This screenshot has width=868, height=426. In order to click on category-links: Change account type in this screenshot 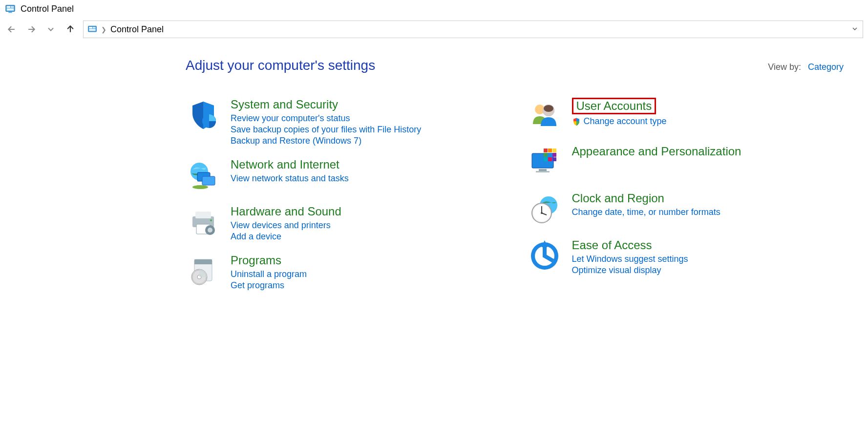, I will do `click(619, 121)`.